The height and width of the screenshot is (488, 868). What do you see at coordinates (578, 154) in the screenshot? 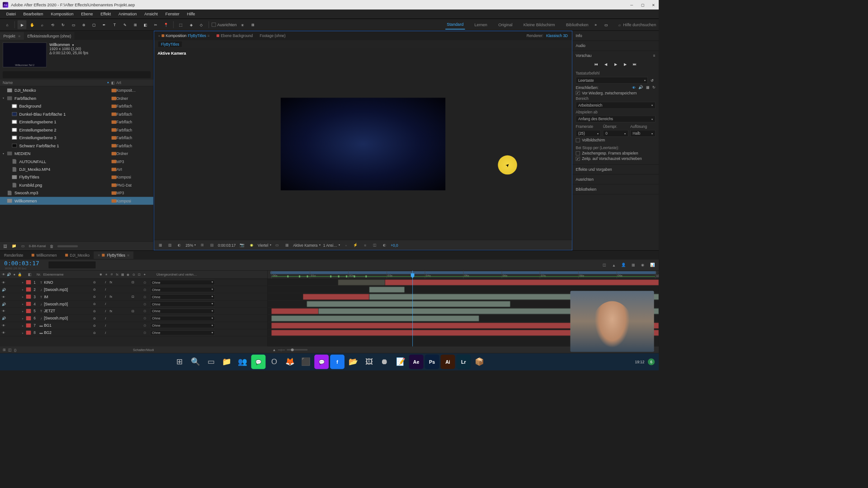
I see `cached-frames-checkbox` at bounding box center [578, 154].